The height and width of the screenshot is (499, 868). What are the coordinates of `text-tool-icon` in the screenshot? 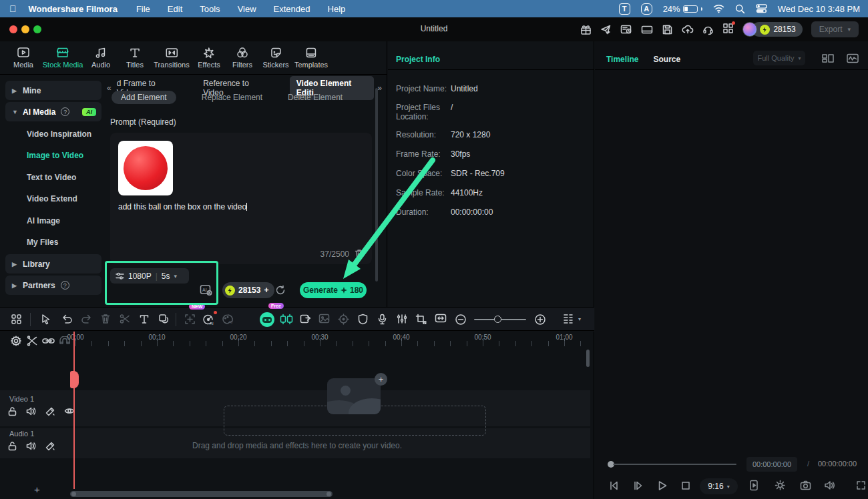 It's located at (144, 319).